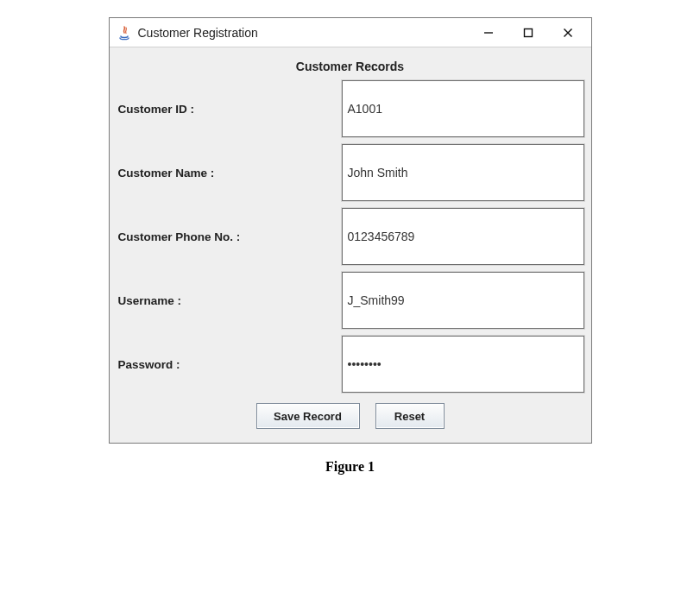 The height and width of the screenshot is (592, 700). I want to click on button-row: Save Record Reset, so click(350, 413).